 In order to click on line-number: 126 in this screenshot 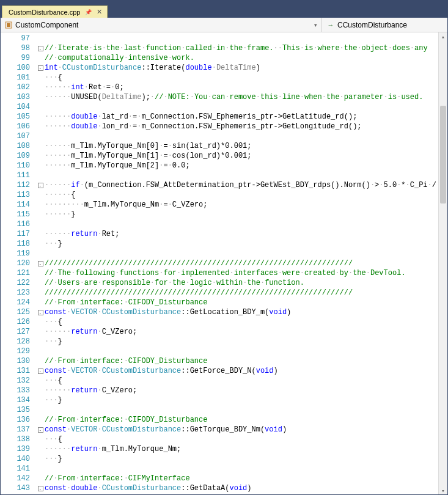, I will do `click(15, 322)`.